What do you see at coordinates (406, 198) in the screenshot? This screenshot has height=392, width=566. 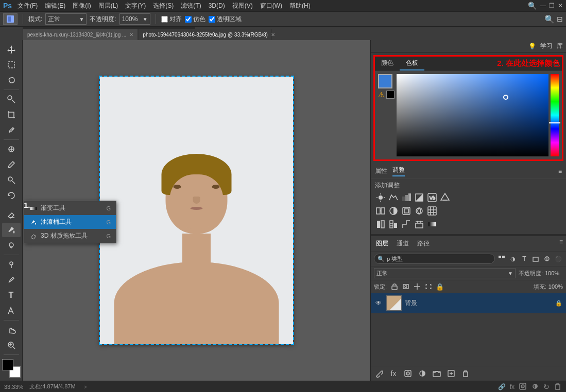 I see `curves-adj-icon` at bounding box center [406, 198].